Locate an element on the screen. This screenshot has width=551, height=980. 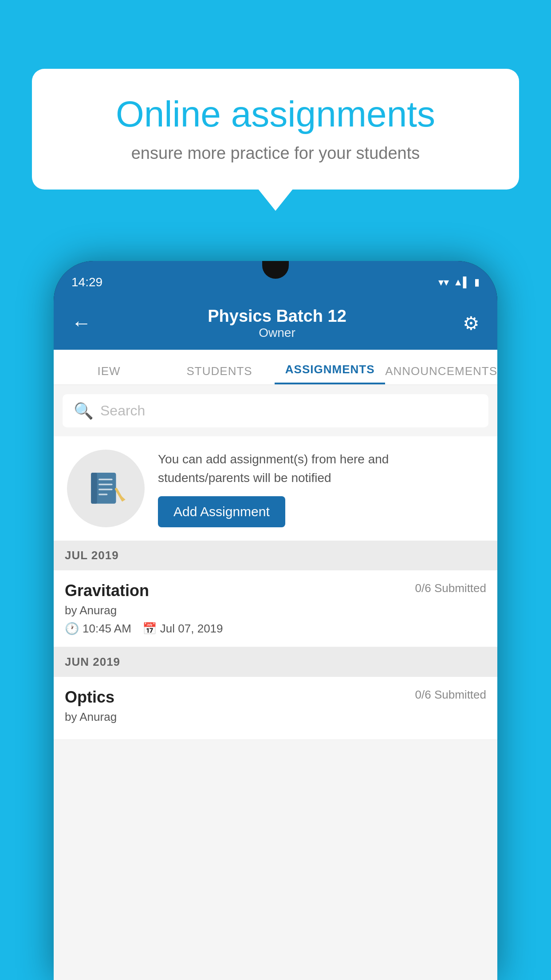
tab-announcements: ANNOUNCEMENTS is located at coordinates (441, 375).